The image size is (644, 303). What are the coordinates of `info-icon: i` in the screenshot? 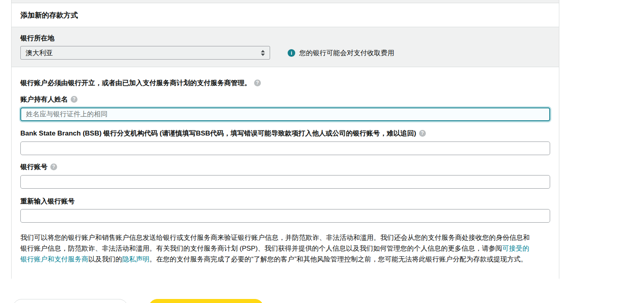 It's located at (292, 53).